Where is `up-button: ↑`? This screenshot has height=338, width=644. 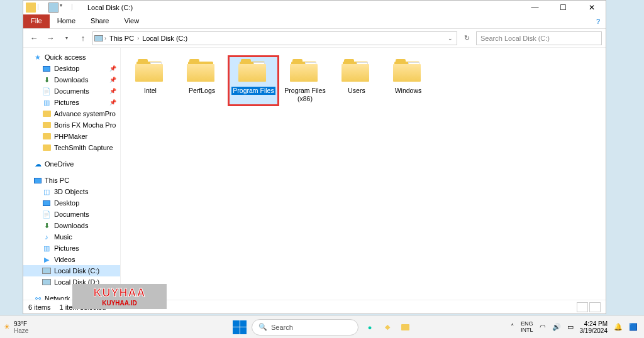 up-button: ↑ is located at coordinates (83, 38).